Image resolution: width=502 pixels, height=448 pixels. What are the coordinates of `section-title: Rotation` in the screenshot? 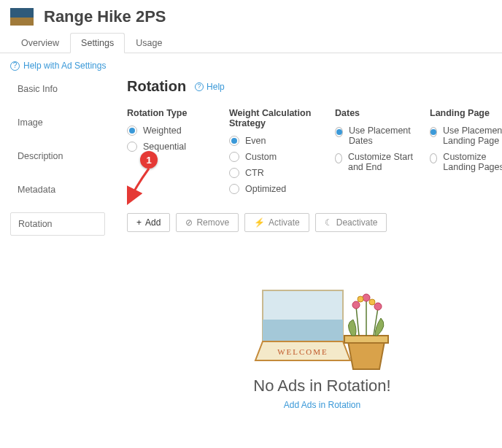 It's located at (156, 86).